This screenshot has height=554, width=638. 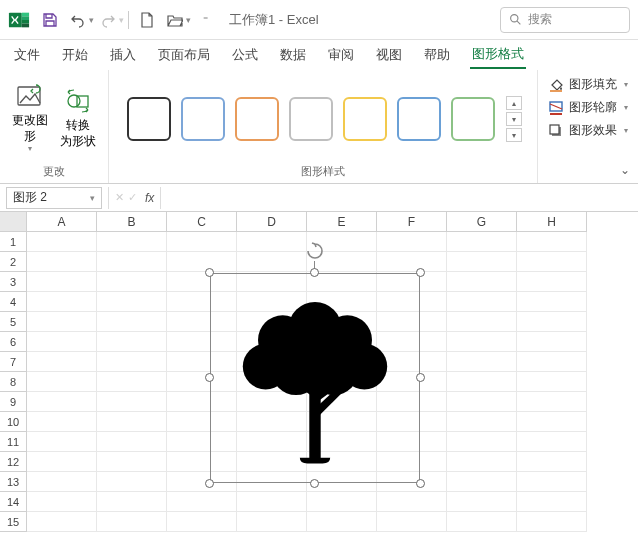 I want to click on qat-customize: ⁼, so click(x=205, y=20).